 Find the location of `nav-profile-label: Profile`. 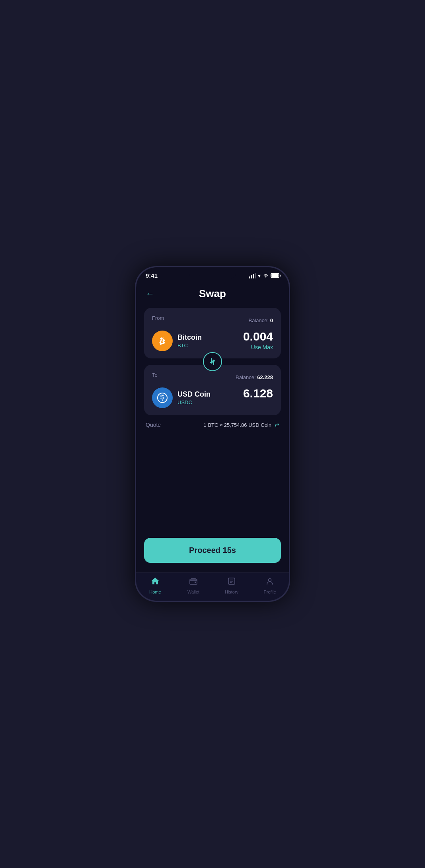

nav-profile-label: Profile is located at coordinates (270, 592).